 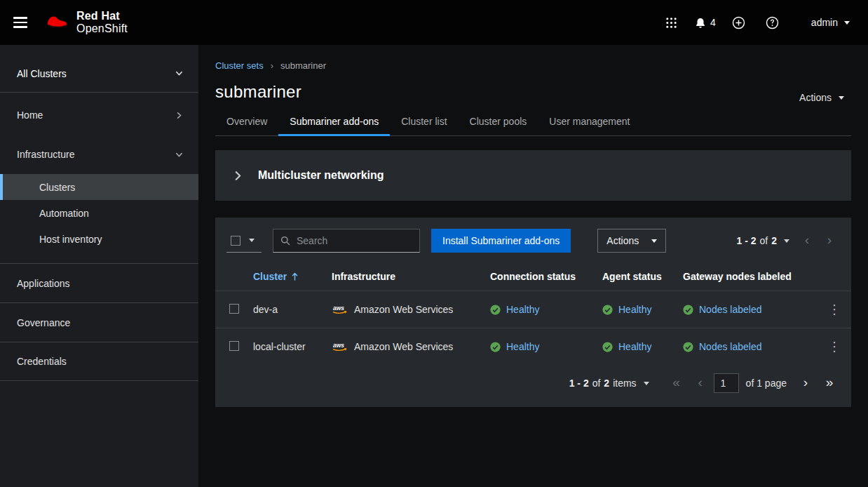 I want to click on notification-count-badge: 4, so click(x=713, y=22).